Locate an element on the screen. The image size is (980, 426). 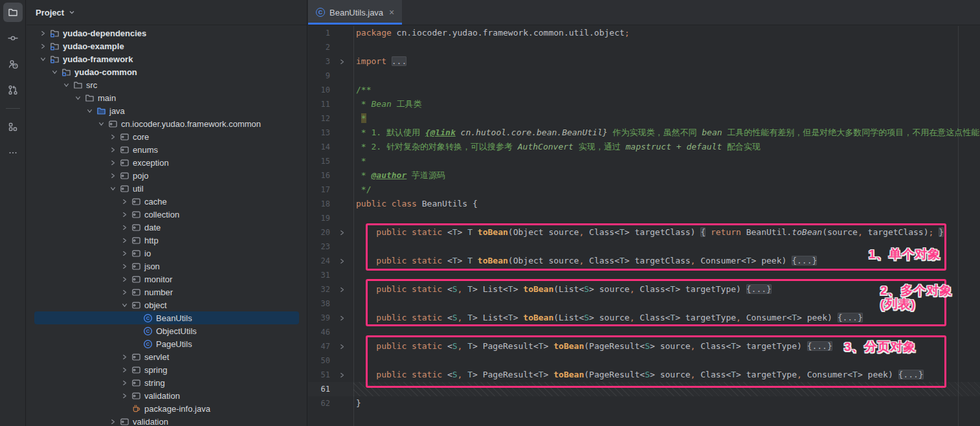
code-line-20: 20 public static <T> T toBean(Object sou… is located at coordinates (644, 232).